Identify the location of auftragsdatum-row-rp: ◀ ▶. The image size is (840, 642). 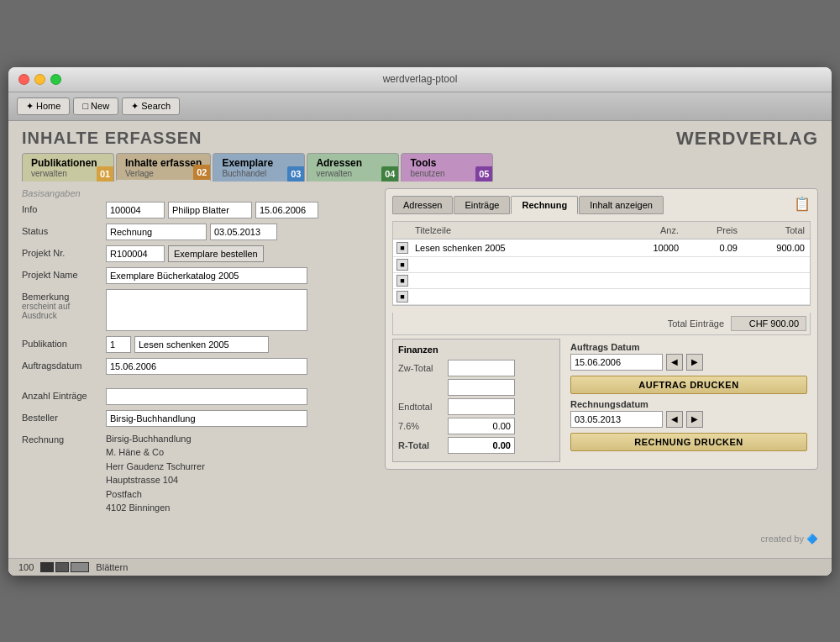
(689, 362).